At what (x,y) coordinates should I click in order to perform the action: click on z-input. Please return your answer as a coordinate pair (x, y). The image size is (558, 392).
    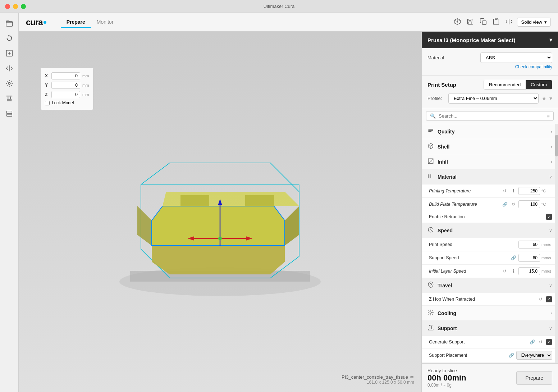
    Looking at the image, I should click on (66, 95).